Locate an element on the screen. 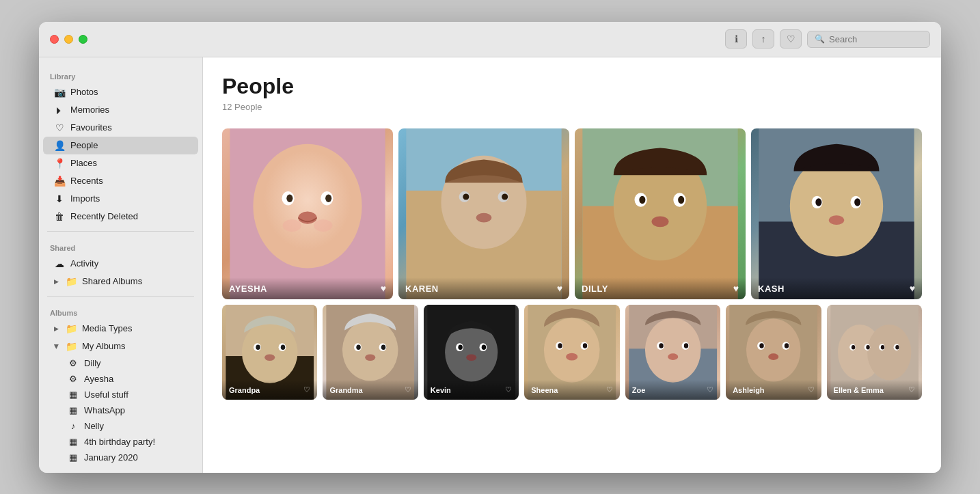 The image size is (980, 494). sidebar-item-media-types: ▶ 📁 Media Types is located at coordinates (120, 329).